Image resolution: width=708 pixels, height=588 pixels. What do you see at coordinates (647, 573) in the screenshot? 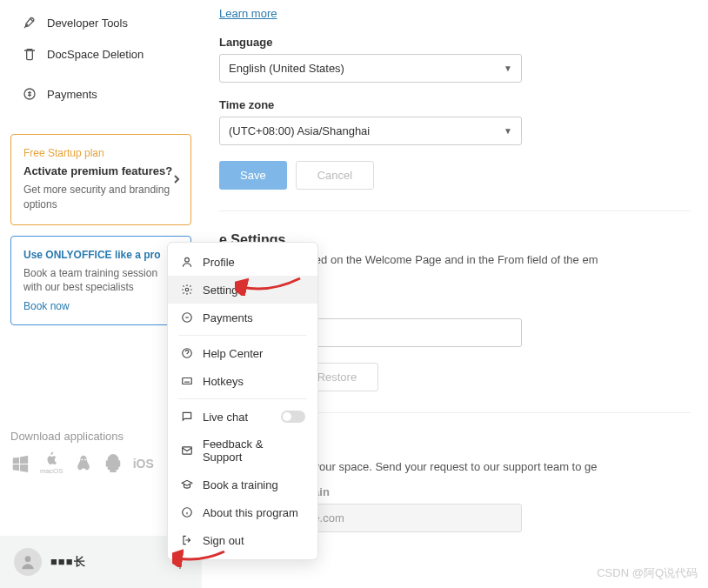
I see `watermark: CSDN @阿Q说代码` at bounding box center [647, 573].